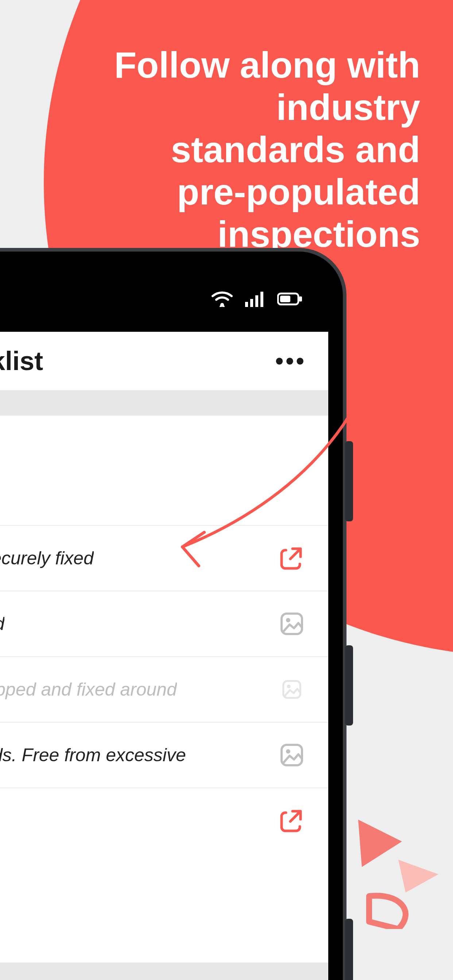 The width and height of the screenshot is (453, 980). I want to click on phone-side-button, so click(349, 686).